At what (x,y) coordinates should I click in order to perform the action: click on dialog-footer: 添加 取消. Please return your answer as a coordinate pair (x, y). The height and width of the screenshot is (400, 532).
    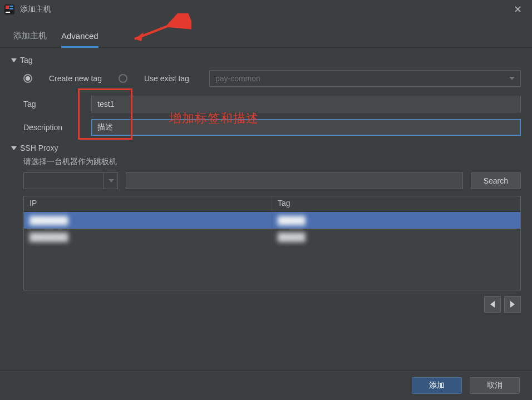
    Looking at the image, I should click on (266, 385).